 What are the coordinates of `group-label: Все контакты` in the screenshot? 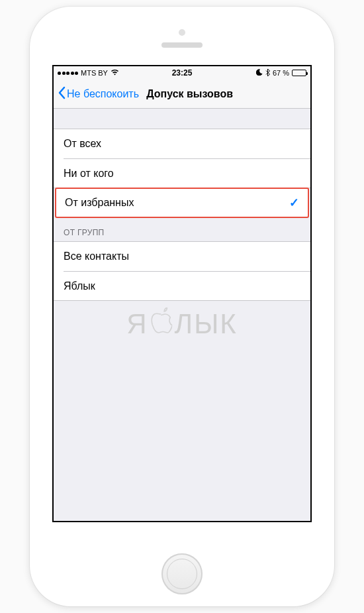 It's located at (182, 256).